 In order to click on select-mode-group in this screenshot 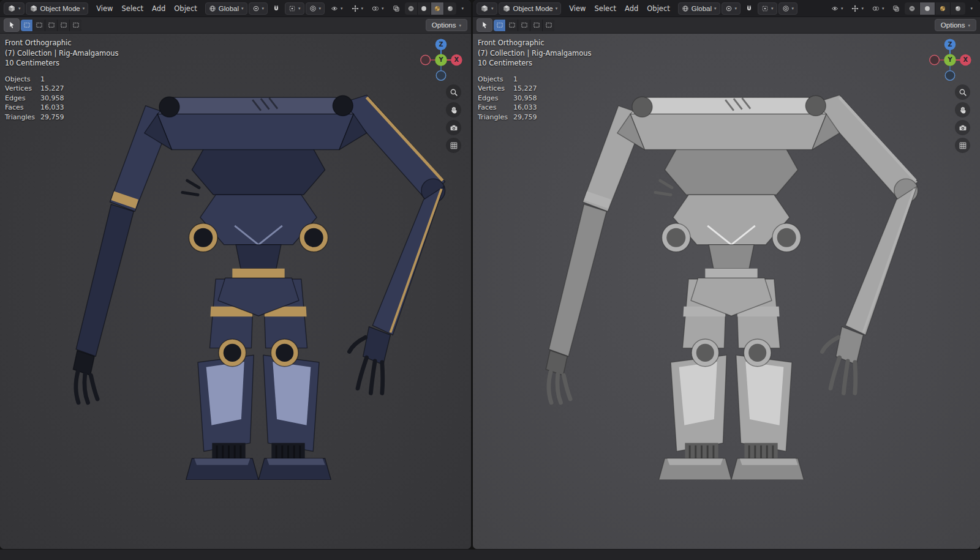, I will do `click(51, 26)`.